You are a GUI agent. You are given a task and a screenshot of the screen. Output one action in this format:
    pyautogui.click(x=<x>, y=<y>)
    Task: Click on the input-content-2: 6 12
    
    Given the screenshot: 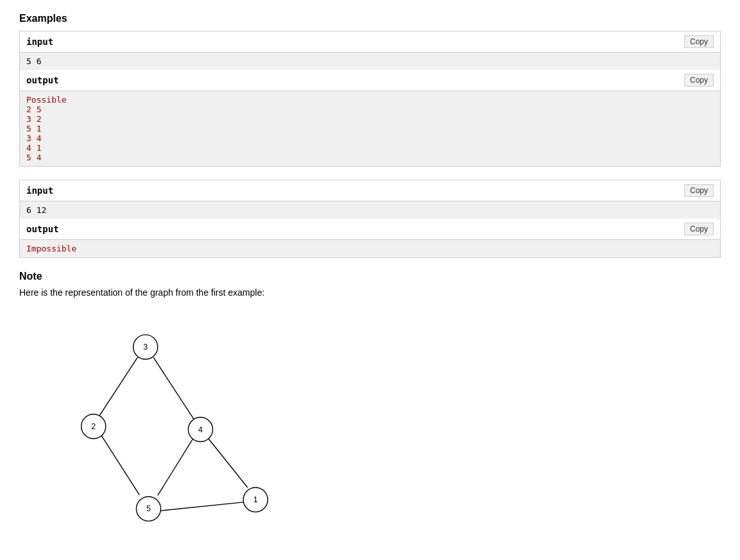 What is the action you would take?
    pyautogui.click(x=370, y=210)
    